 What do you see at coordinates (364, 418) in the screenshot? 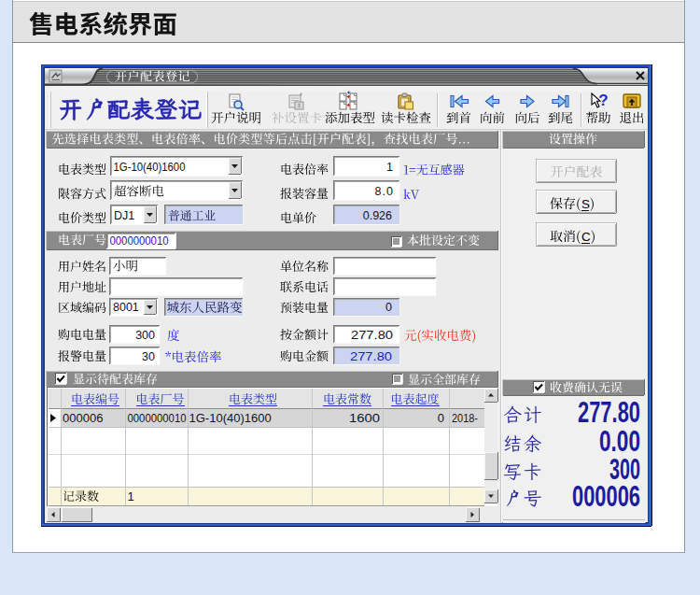
I see `svg-text: 1600` at bounding box center [364, 418].